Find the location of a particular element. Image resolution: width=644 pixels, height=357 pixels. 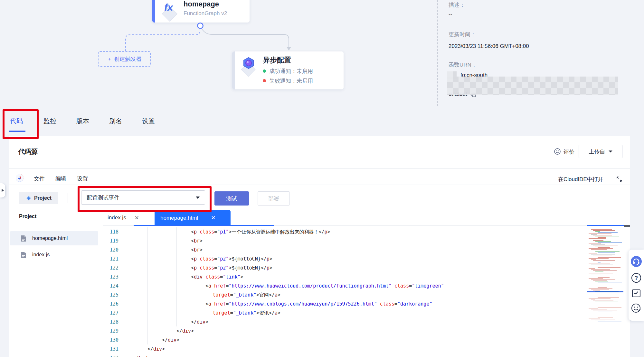

code-line: 118<p class="p1">一个让你从资源运维中解放出来的利器！</p> is located at coordinates (345, 232).